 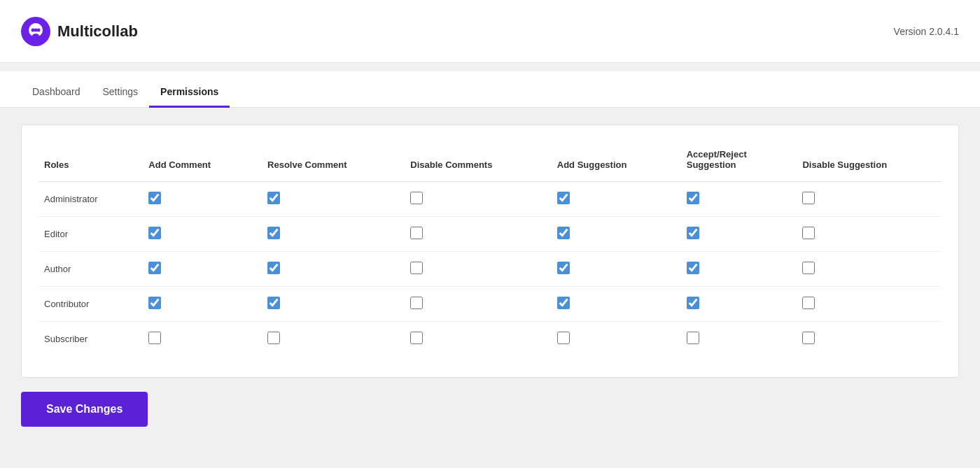 What do you see at coordinates (120, 92) in the screenshot?
I see `tab-settings: Settings` at bounding box center [120, 92].